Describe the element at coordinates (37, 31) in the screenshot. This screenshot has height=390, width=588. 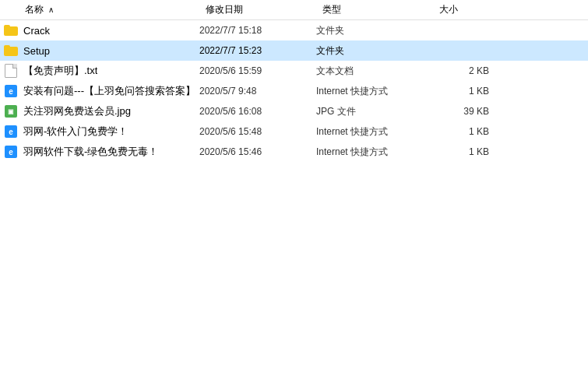
I see `file-name: Crack` at that location.